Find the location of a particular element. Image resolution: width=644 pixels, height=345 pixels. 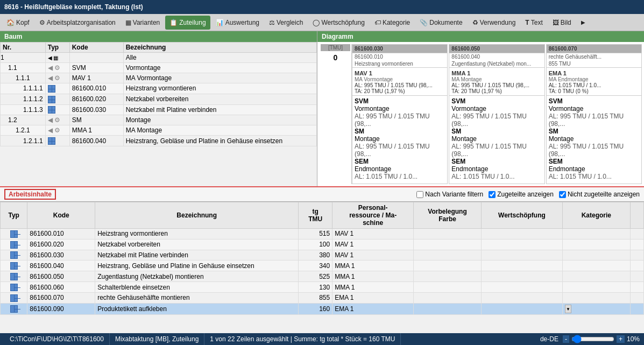

tree-cell-nr: 1 is located at coordinates (23, 58).